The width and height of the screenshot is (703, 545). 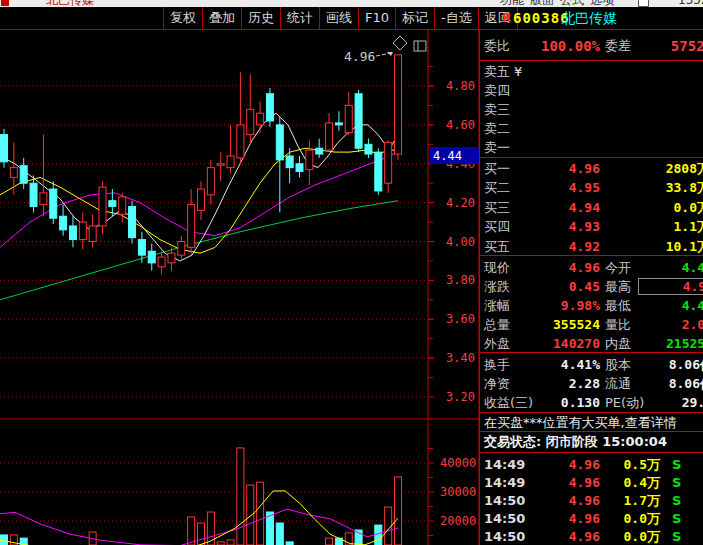 What do you see at coordinates (592, 422) in the screenshot?
I see `big-order-alert: 在买盘***位置有大买单,查看详情` at bounding box center [592, 422].